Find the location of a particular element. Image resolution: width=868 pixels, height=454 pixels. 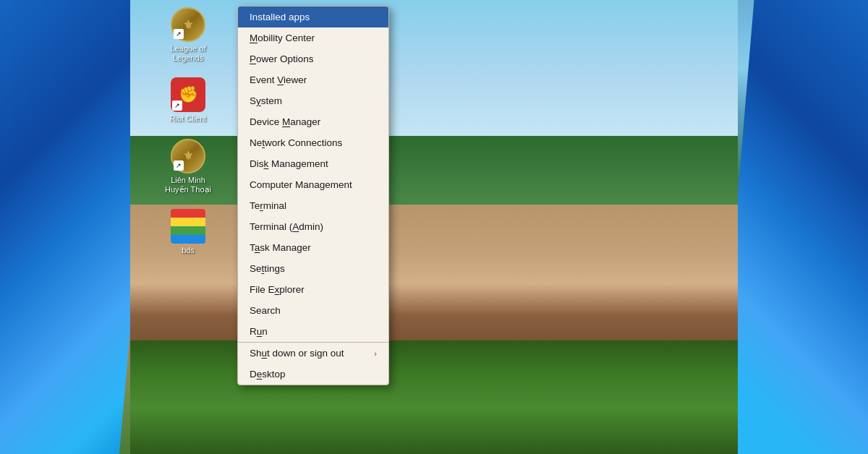

menu-item-run: Run is located at coordinates (313, 331).